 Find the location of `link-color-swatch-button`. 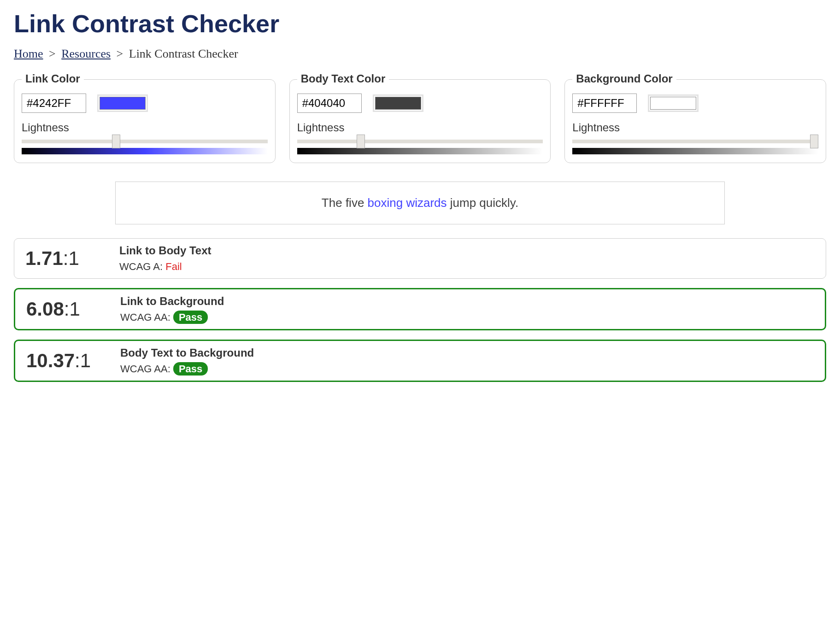

link-color-swatch-button is located at coordinates (123, 103).